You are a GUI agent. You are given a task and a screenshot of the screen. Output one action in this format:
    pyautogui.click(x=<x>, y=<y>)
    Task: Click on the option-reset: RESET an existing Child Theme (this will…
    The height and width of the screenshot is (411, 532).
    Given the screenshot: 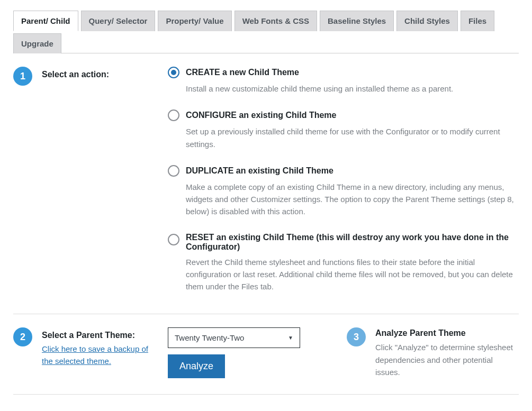 What is the action you would take?
    pyautogui.click(x=343, y=263)
    